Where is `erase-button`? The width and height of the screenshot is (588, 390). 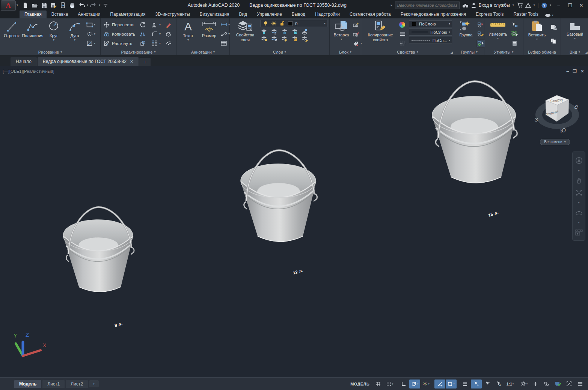
erase-button is located at coordinates (170, 25).